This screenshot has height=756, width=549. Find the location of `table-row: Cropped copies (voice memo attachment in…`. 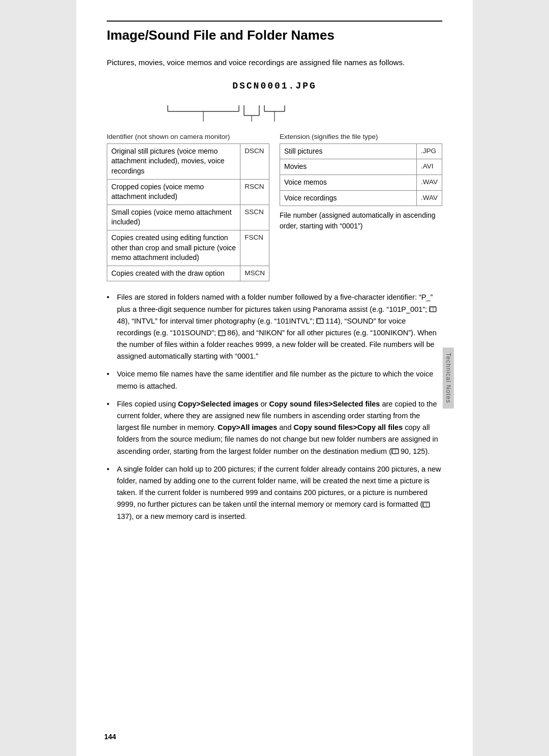

table-row: Cropped copies (voice memo attachment in… is located at coordinates (188, 192).